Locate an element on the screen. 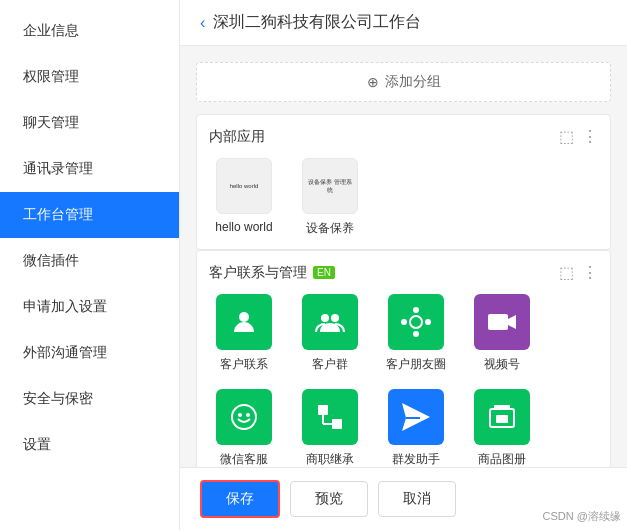  sidebar-item-chat-management: 聊天管理 is located at coordinates (90, 123).